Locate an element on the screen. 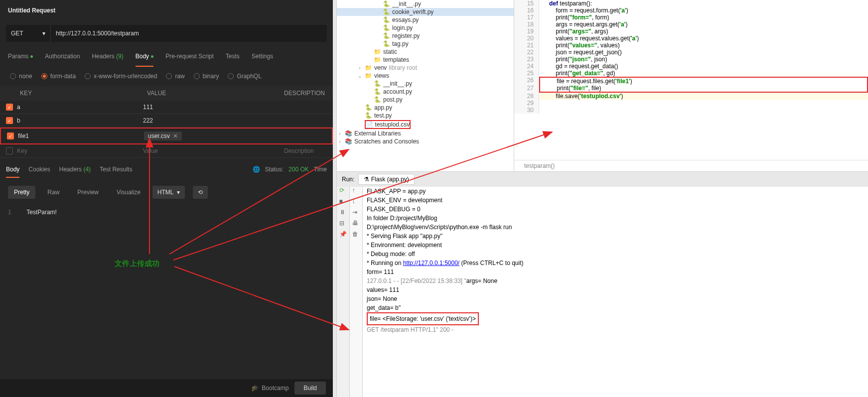  kv-key: file1 is located at coordinates (81, 136).